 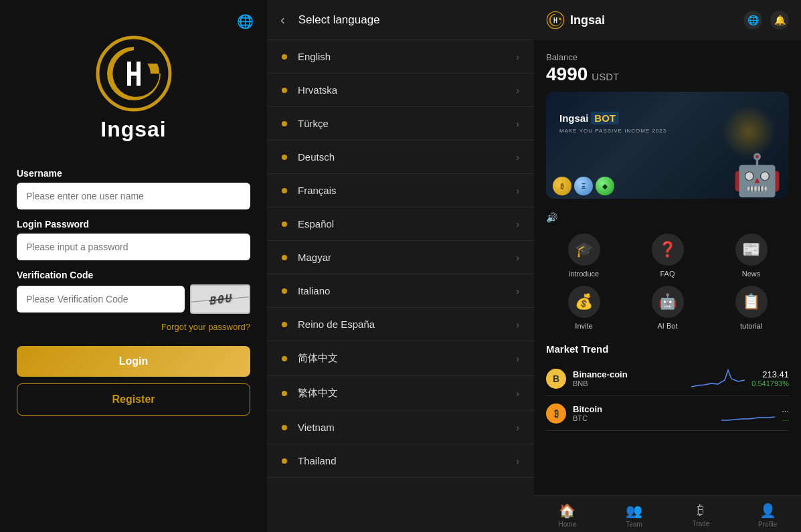 What do you see at coordinates (634, 515) in the screenshot?
I see `footer-team: 👥 Team` at bounding box center [634, 515].